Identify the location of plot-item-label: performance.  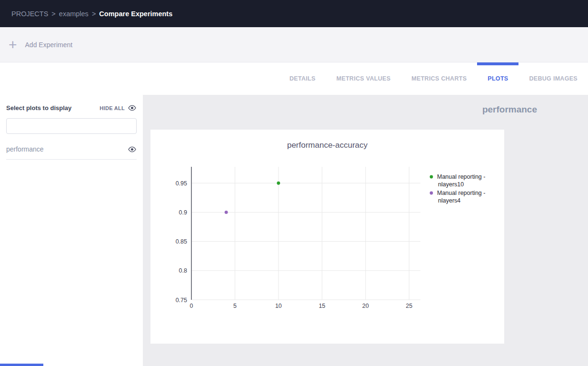
(25, 149).